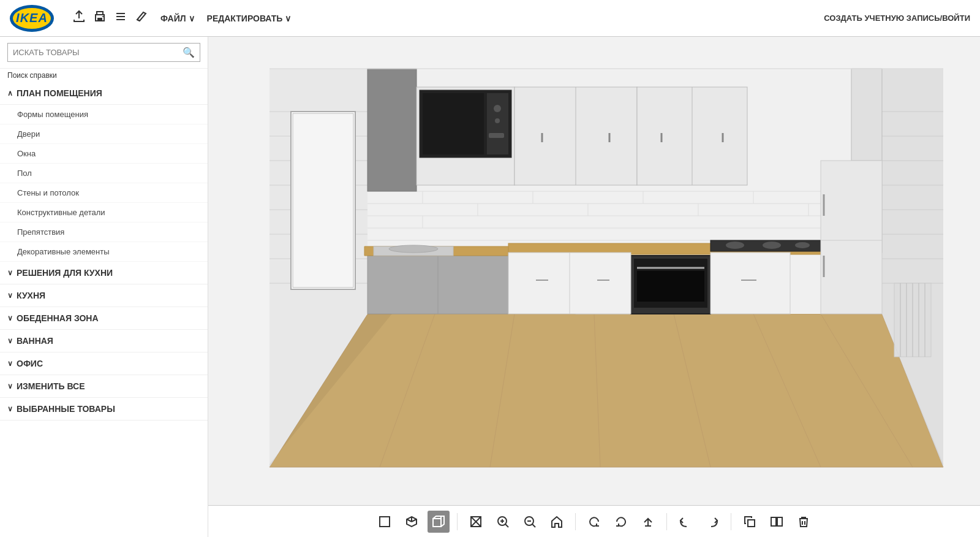 This screenshot has height=537, width=980. What do you see at coordinates (104, 115) in the screenshot?
I see `sidebar-item-room-shapes: Формы помещения` at bounding box center [104, 115].